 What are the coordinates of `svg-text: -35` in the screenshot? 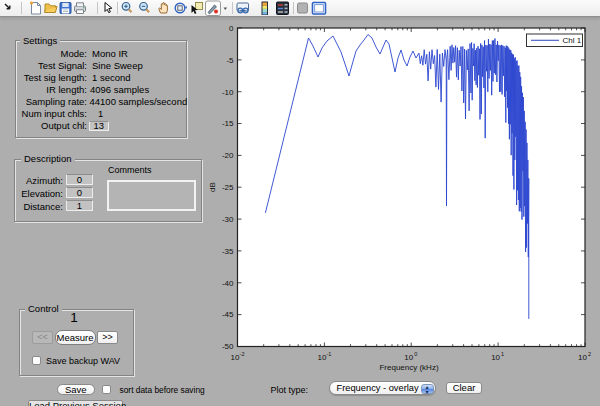 It's located at (228, 252).